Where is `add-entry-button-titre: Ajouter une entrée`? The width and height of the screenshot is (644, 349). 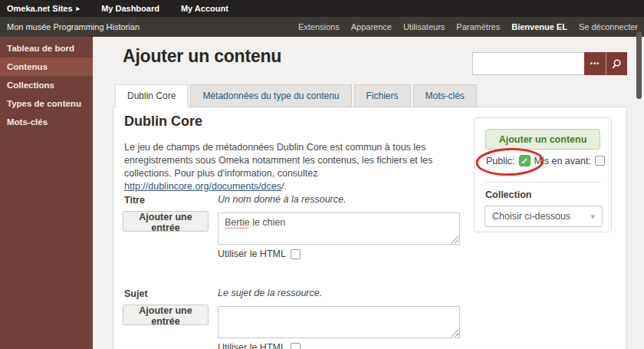 add-entry-button-titre: Ajouter une entrée is located at coordinates (166, 221).